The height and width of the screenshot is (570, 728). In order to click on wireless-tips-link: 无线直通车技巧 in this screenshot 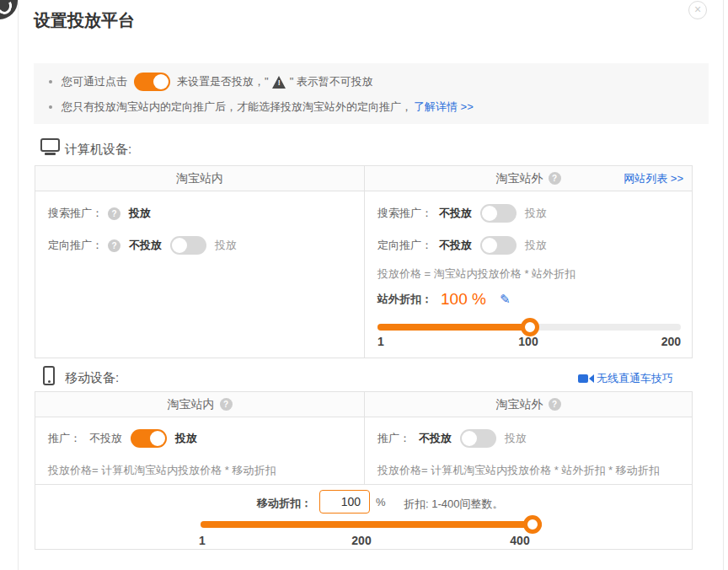, I will do `click(625, 379)`.